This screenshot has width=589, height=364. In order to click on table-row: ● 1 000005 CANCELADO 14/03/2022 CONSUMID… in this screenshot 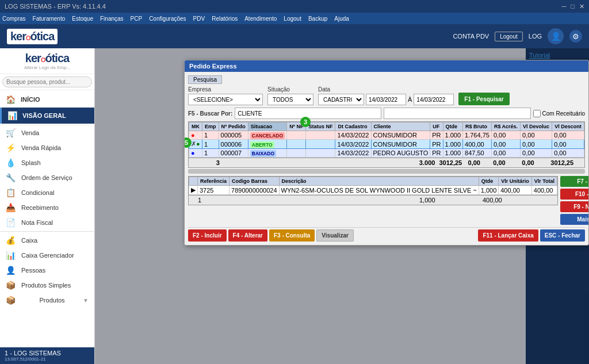, I will do `click(388, 136)`.